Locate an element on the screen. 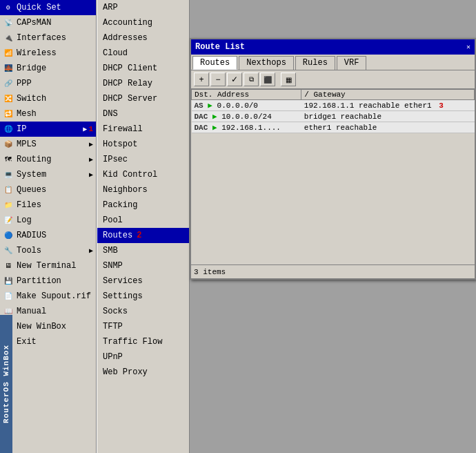 The image size is (476, 453). submenu-label-socks: Socks is located at coordinates (115, 311).